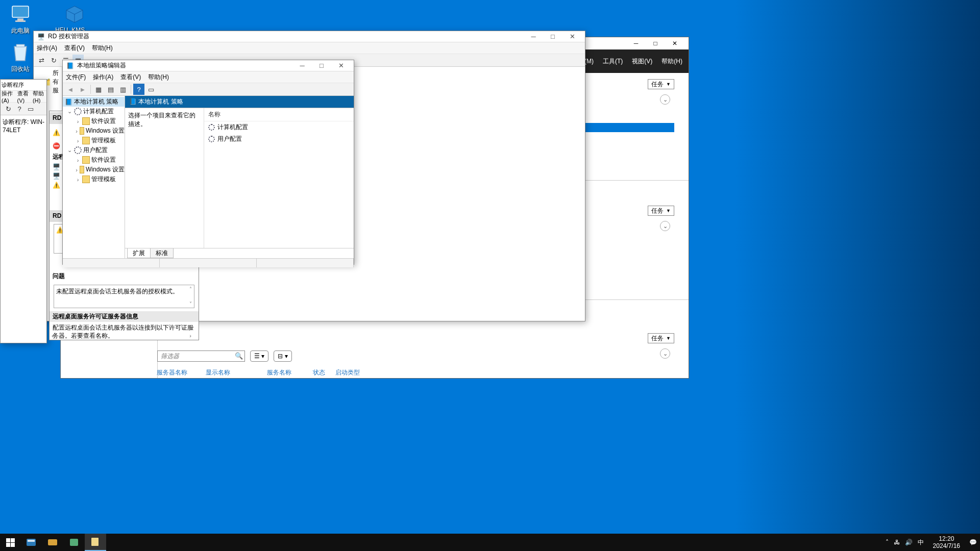 The image size is (980, 551). I want to click on forward-button: ►, so click(83, 89).